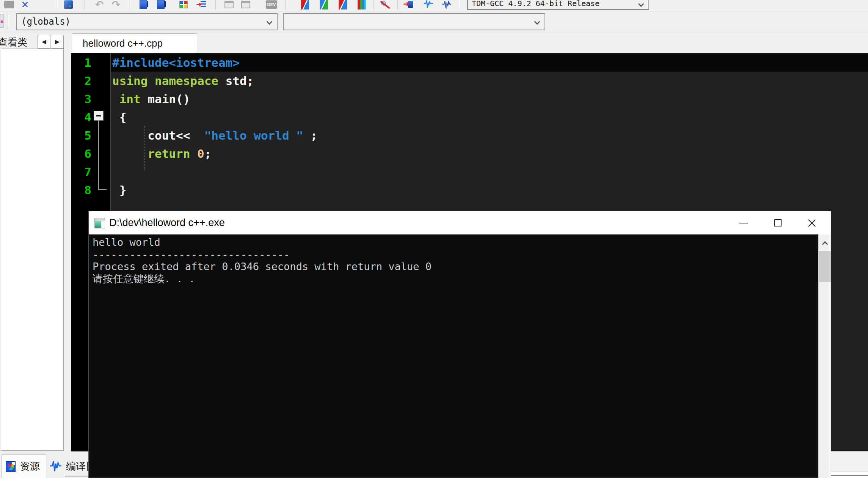 This screenshot has width=868, height=478. I want to click on color-grid-icon, so click(184, 6).